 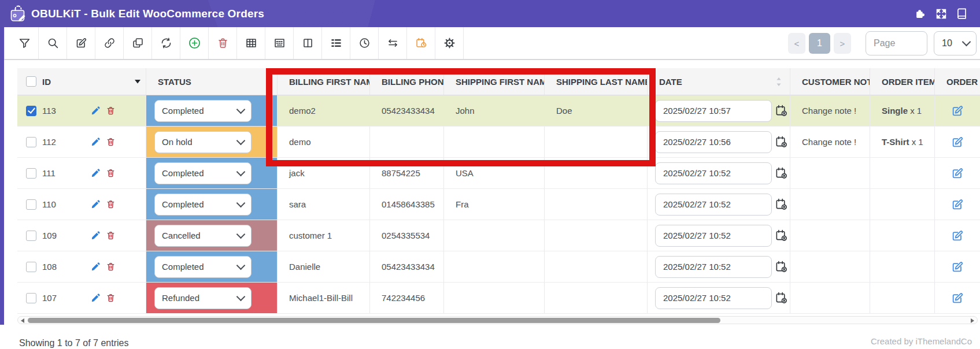 I want to click on date-input: 2025/02/27 10:57, so click(x=713, y=111).